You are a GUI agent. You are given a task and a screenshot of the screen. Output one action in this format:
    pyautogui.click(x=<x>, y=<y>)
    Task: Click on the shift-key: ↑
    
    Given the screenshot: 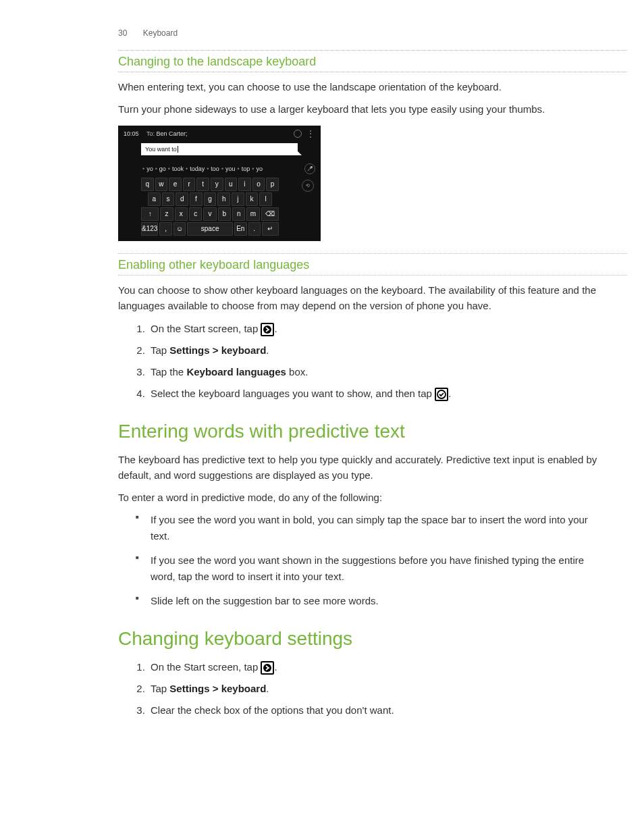 What is the action you would take?
    pyautogui.click(x=150, y=214)
    